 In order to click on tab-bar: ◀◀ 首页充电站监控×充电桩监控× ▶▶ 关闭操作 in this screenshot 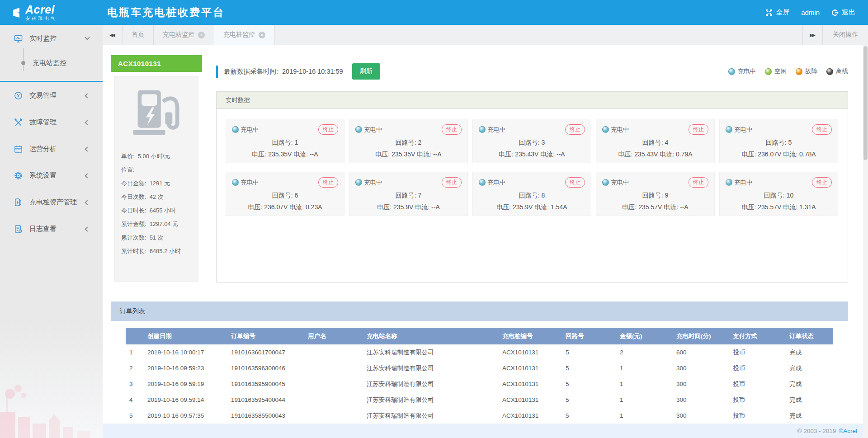, I will do `click(486, 35)`.